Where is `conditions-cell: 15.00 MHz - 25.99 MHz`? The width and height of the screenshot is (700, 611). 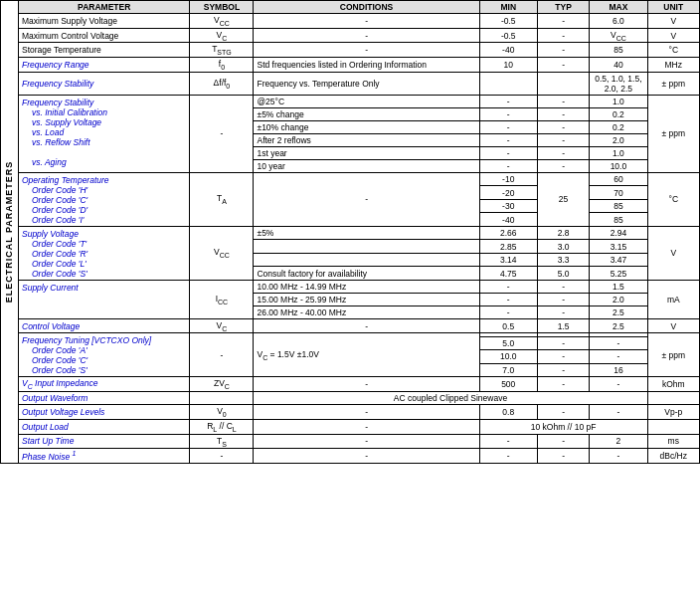
conditions-cell: 15.00 MHz - 25.99 MHz is located at coordinates (366, 299).